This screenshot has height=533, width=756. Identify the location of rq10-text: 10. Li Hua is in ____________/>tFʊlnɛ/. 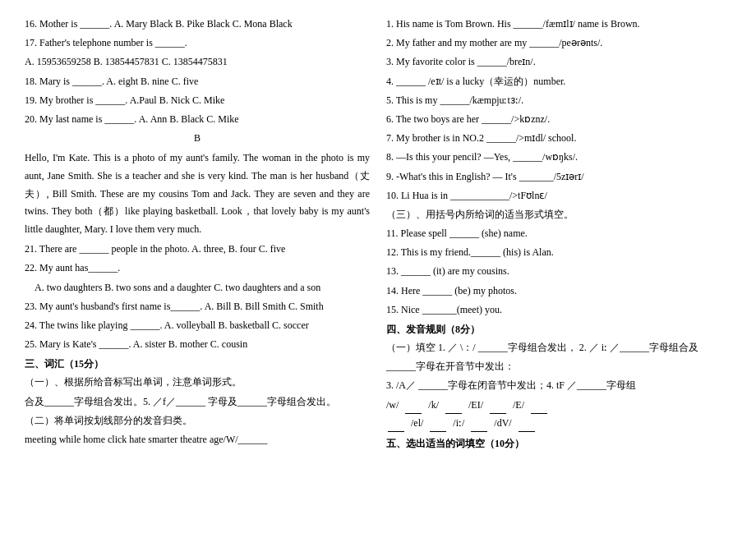
(467, 195).